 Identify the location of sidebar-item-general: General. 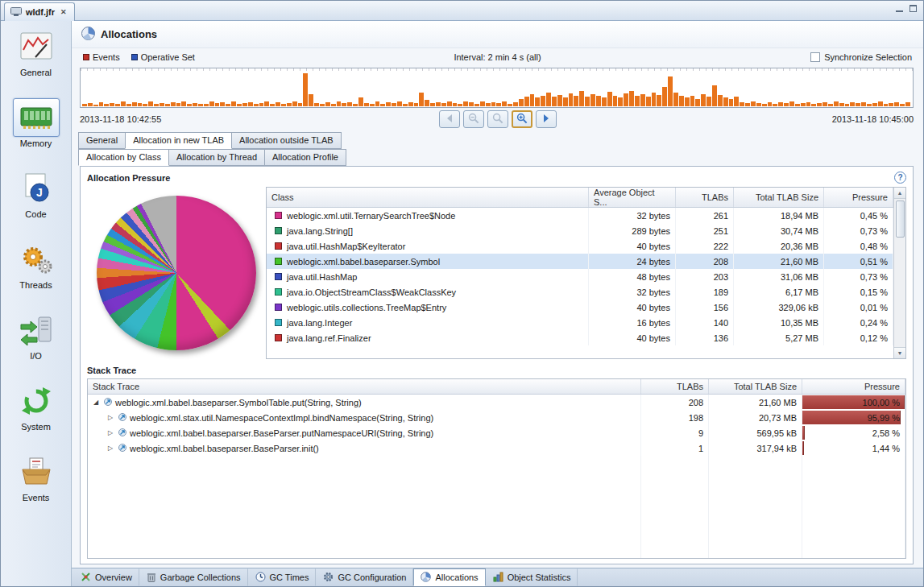
(35, 63).